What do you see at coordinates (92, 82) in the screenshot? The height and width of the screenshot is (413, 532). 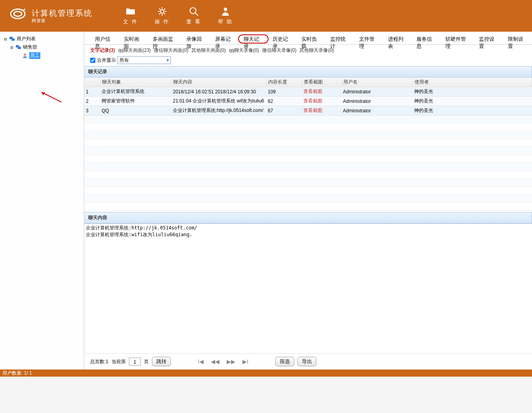 I see `col-index` at bounding box center [92, 82].